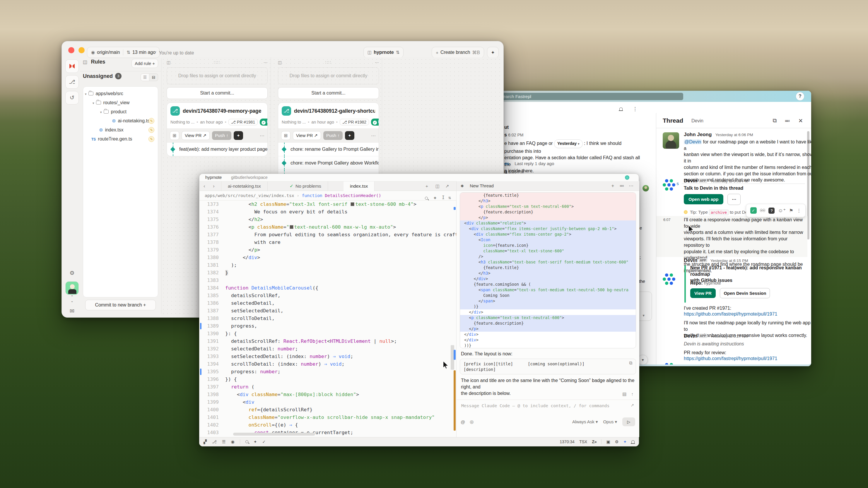  What do you see at coordinates (266, 62) in the screenshot?
I see `lane-kebab-icon: ⋯` at bounding box center [266, 62].